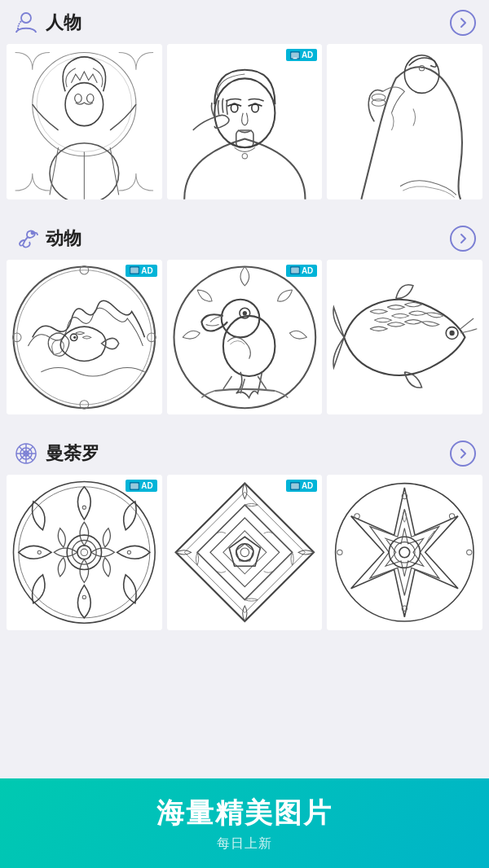 The image size is (489, 868). What do you see at coordinates (26, 23) in the screenshot?
I see `person-icon` at bounding box center [26, 23].